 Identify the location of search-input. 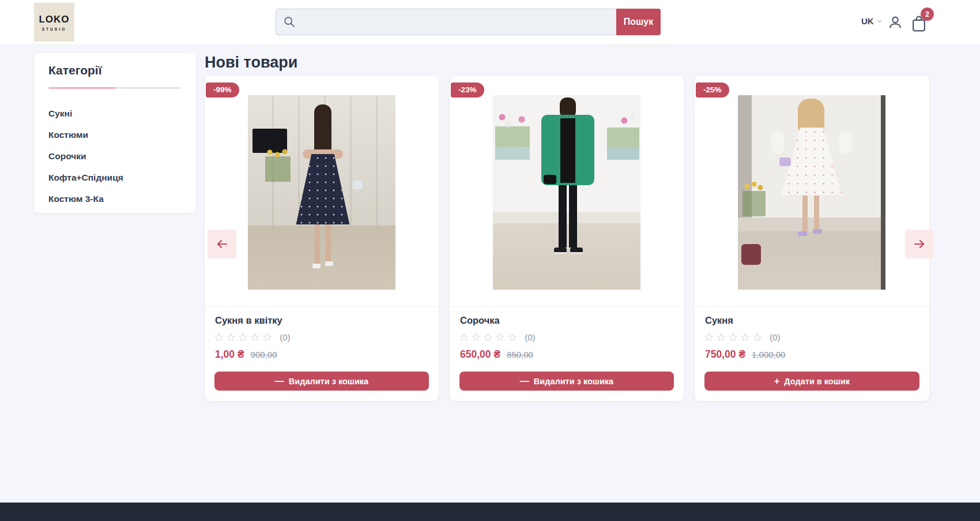
(446, 22).